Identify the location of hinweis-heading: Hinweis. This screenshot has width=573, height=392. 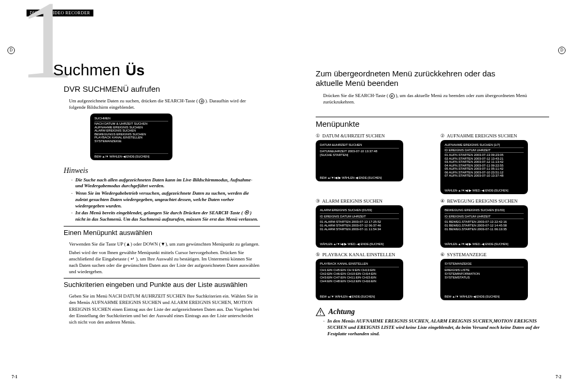
(162, 171).